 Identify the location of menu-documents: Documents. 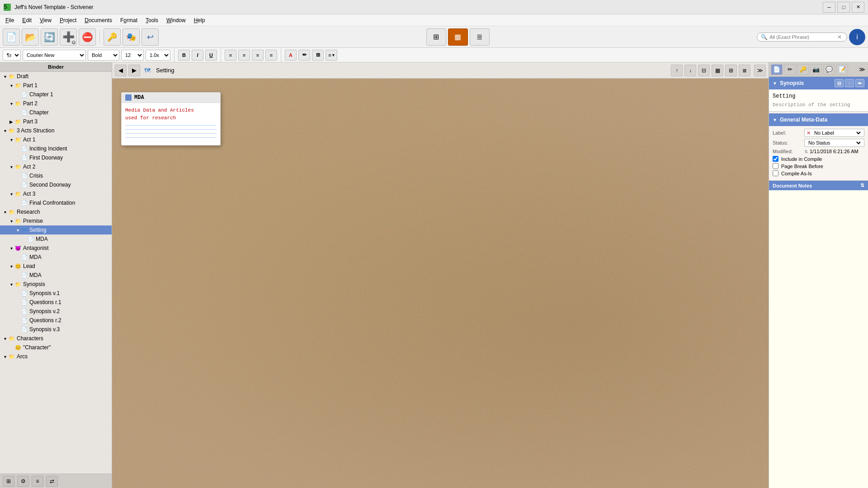
(99, 20).